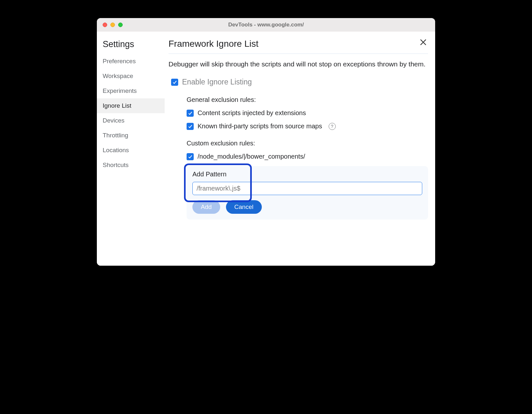 The height and width of the screenshot is (414, 532). What do you see at coordinates (190, 157) in the screenshot?
I see `rule-node-modules-checkbox` at bounding box center [190, 157].